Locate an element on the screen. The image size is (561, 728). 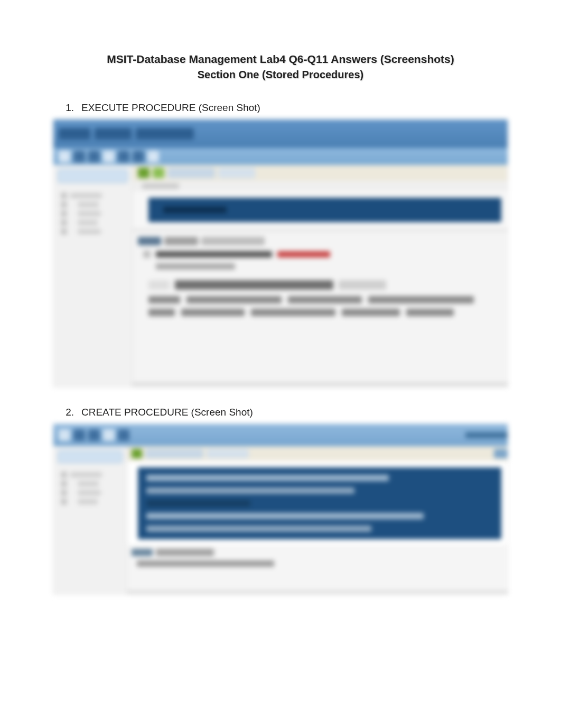
document-title-main: MSIT-Database Management Lab4 Q6-Q11 Ans… is located at coordinates (280, 59).